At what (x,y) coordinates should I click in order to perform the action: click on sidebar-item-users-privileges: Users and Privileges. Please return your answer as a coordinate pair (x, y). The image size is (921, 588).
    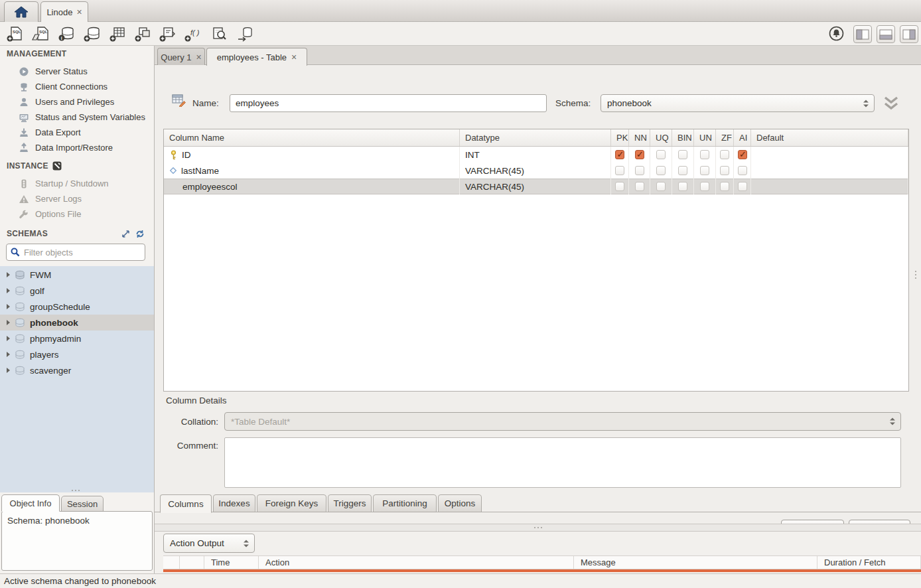
    Looking at the image, I should click on (77, 102).